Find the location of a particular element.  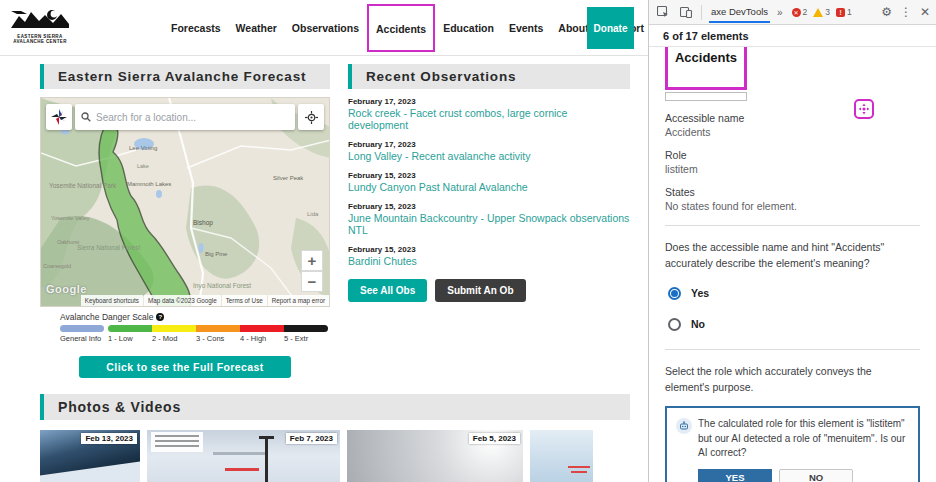

danger-label-low: 1 - Low is located at coordinates (130, 338).